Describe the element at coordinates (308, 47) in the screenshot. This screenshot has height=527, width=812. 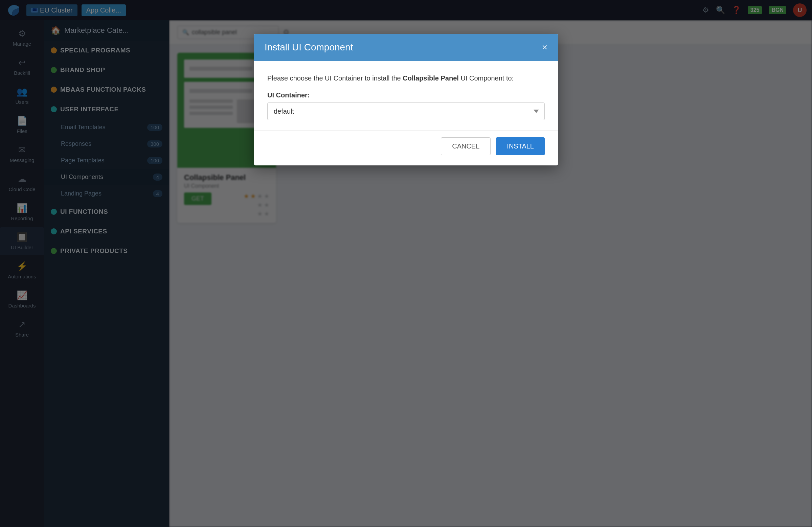
I see `modal-title: Install UI Component` at that location.